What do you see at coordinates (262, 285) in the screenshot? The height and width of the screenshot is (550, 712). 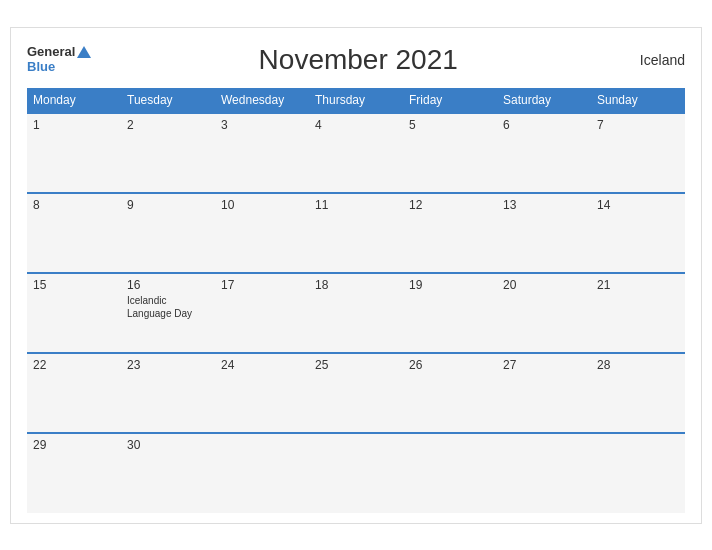 I see `day-number: 17` at bounding box center [262, 285].